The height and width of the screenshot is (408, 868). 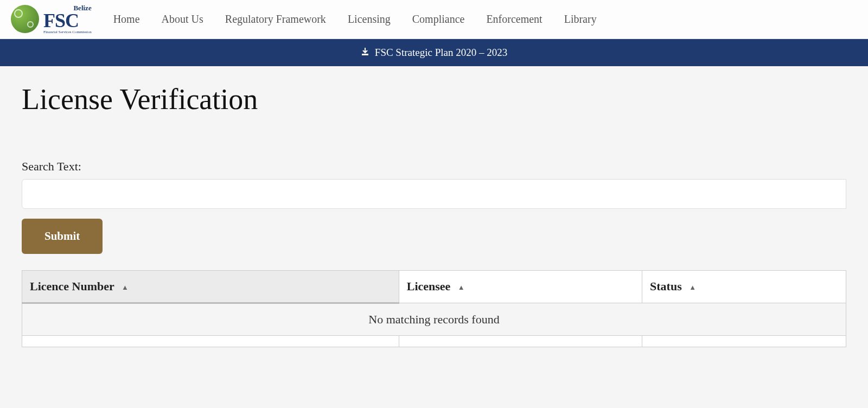 I want to click on nav-home: Home, so click(x=127, y=20).